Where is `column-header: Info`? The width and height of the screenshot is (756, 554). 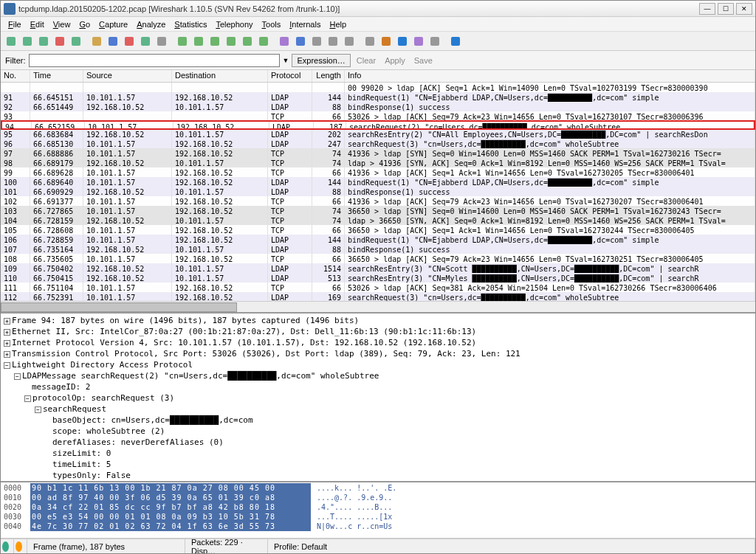 column-header: Info is located at coordinates (550, 76).